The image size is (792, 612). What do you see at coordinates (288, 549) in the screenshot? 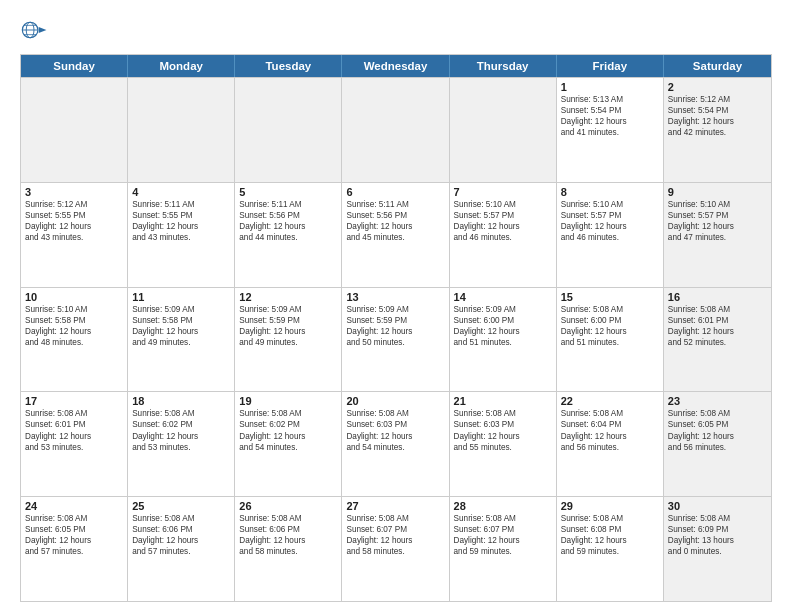
I see `calendar-cell: 26Sunrise: 5:08 AM Sunset: 6:06 PM Dayli…` at bounding box center [288, 549].